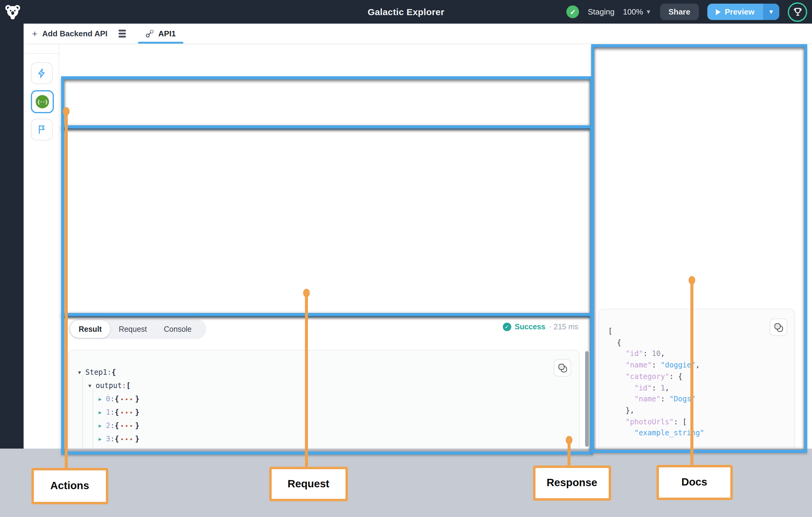  What do you see at coordinates (692, 373) in the screenshot?
I see `annotation-connector-docs` at bounding box center [692, 373].